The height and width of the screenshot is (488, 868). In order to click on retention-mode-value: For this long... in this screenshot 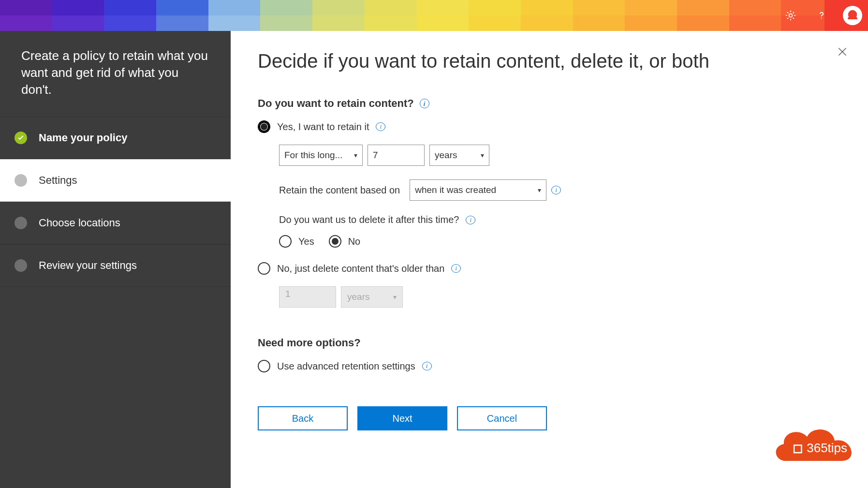, I will do `click(313, 155)`.